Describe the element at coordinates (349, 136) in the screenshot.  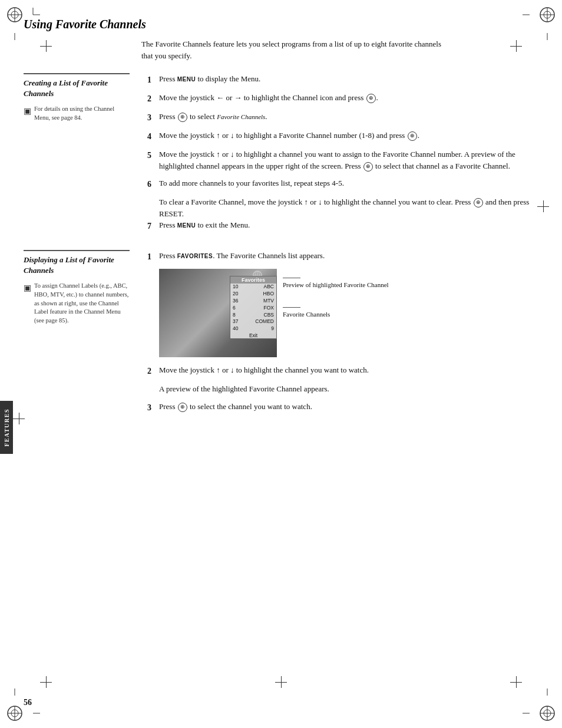
I see `step-4-text: Move the joystick ↑ or ↓ to highlight a …` at that location.